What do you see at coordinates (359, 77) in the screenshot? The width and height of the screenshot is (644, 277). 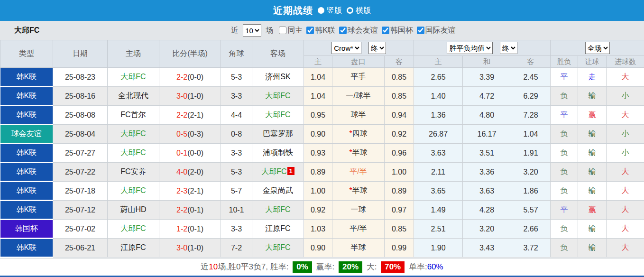 I see `handicap-line: 平手` at bounding box center [359, 77].